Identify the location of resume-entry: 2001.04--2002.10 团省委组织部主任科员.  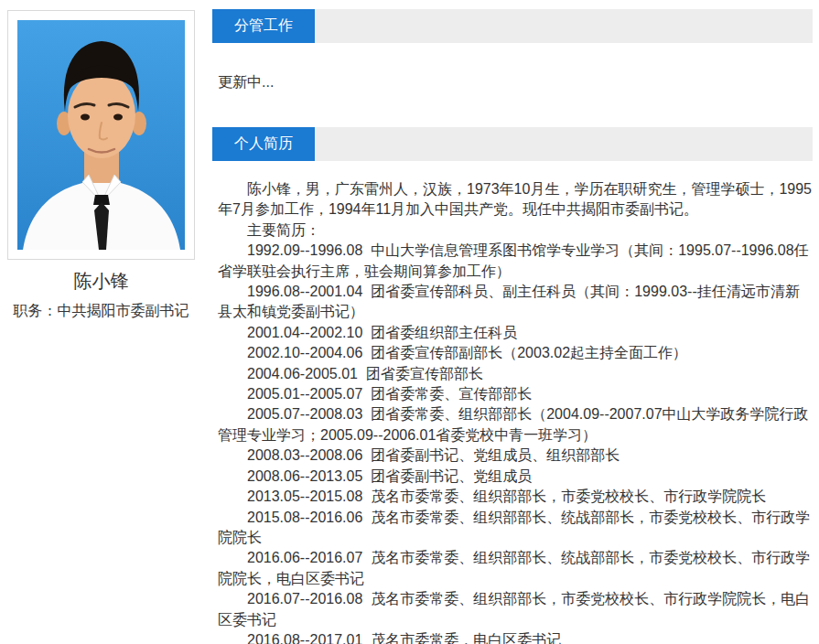
(515, 333).